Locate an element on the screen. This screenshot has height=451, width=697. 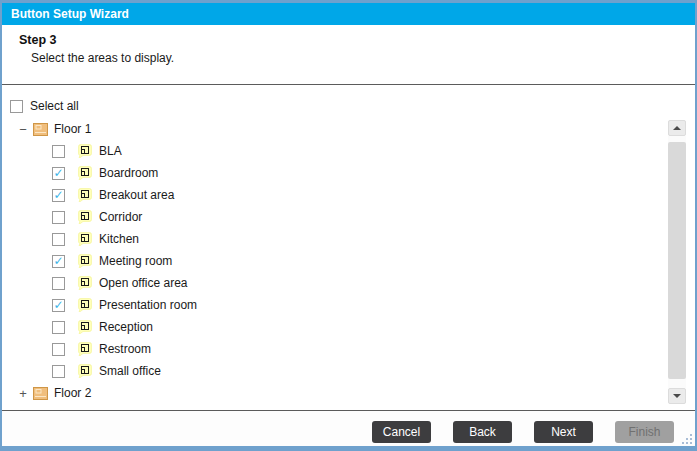
tree-node-area: Kitchen is located at coordinates (348, 239).